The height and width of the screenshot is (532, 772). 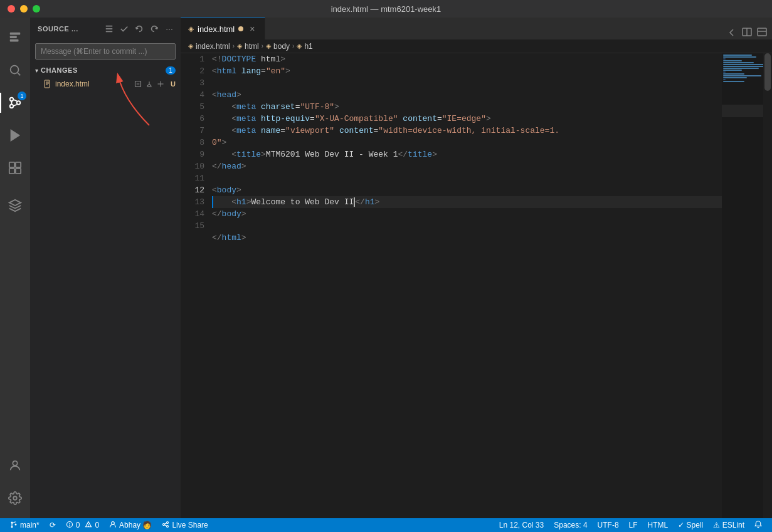 I want to click on scrollbar-track, so click(x=768, y=286).